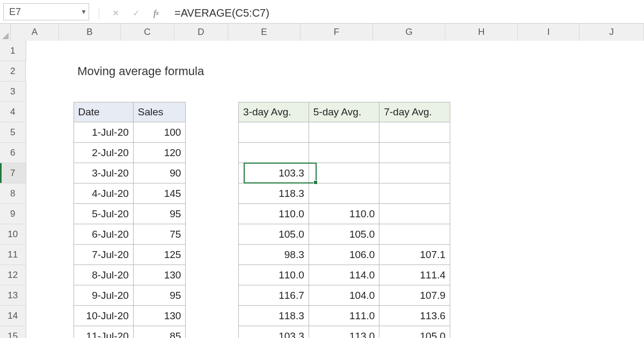 Image resolution: width=644 pixels, height=338 pixels. I want to click on cell-H10, so click(486, 234).